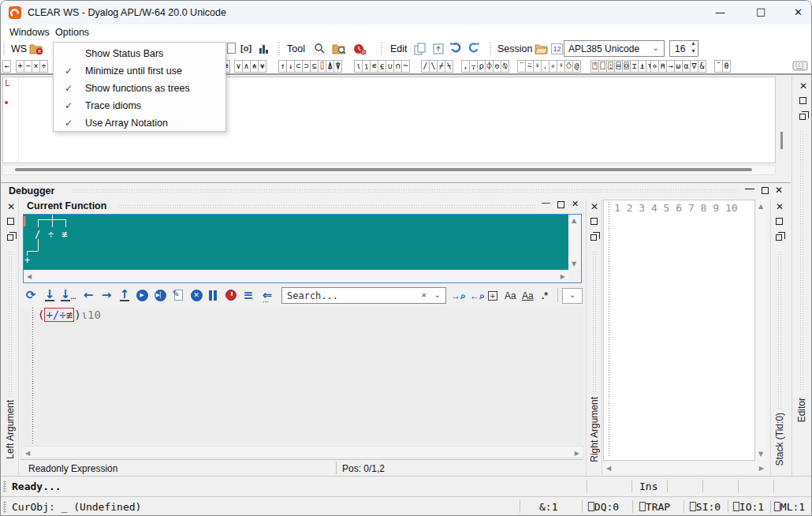 The height and width of the screenshot is (516, 812). What do you see at coordinates (478, 296) in the screenshot?
I see `find-prev-icon: ←⌕` at bounding box center [478, 296].